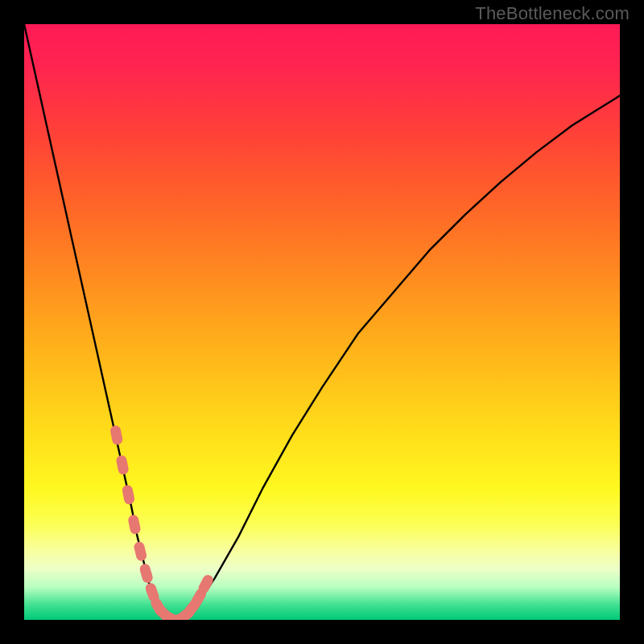  Describe the element at coordinates (552, 14) in the screenshot. I see `watermark-text: TheBottleneck.com` at that location.